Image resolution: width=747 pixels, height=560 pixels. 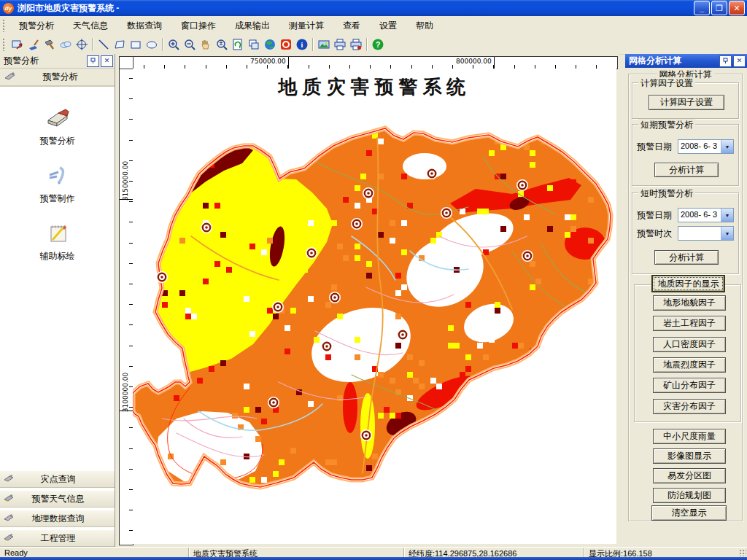 What do you see at coordinates (689, 385) in the screenshot?
I see `mine-factor-button: 矿山分布因子` at bounding box center [689, 385].